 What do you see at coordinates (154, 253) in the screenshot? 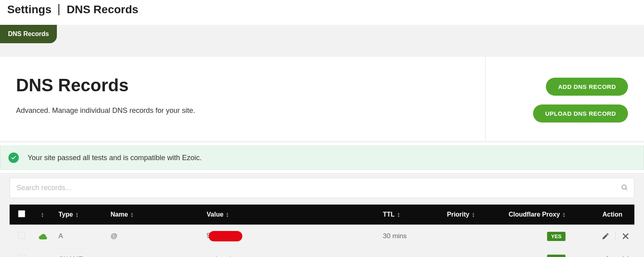
I see `cell-name: www` at bounding box center [154, 253].